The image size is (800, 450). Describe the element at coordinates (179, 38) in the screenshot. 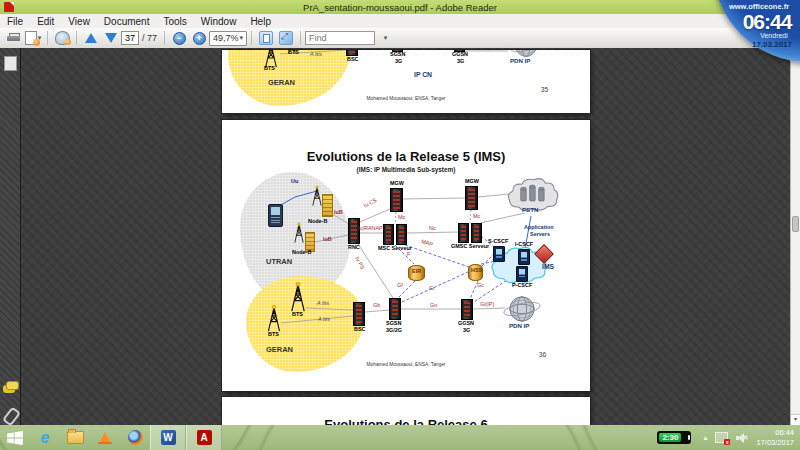

I see `zoom-out-button: −` at that location.